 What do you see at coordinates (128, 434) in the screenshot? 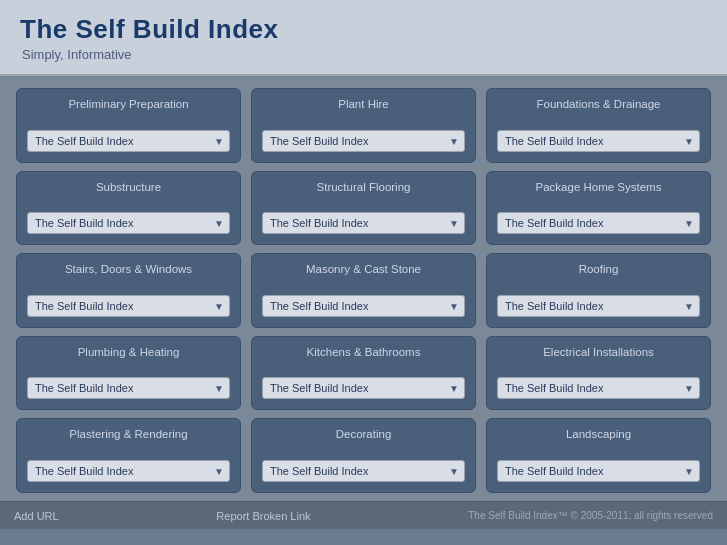
I see `card-title-plastering-rendering: Plastering & Rendering` at bounding box center [128, 434].